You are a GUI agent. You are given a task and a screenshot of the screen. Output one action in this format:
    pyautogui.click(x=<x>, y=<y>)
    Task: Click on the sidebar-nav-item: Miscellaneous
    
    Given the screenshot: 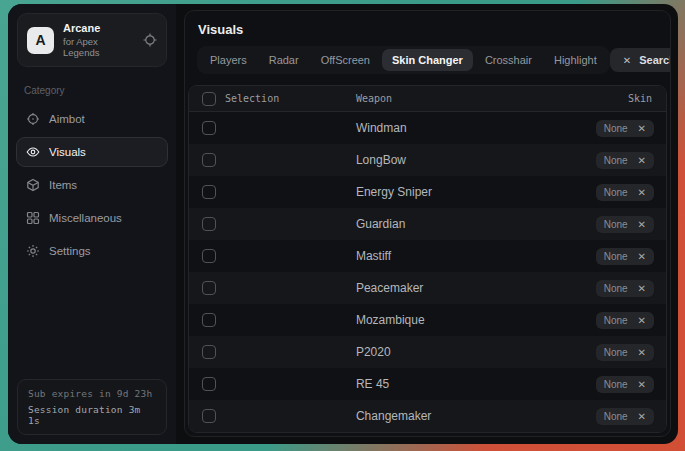 What is the action you would take?
    pyautogui.click(x=92, y=218)
    